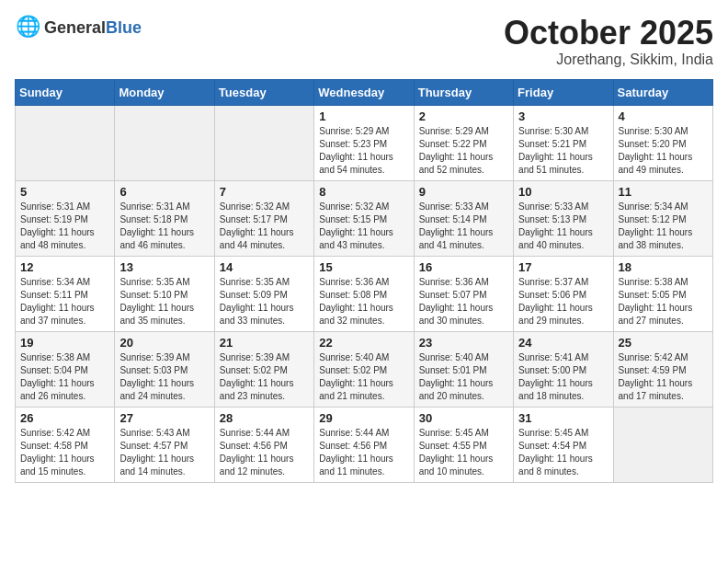  Describe the element at coordinates (463, 444) in the screenshot. I see `calendar-cell: 30Sunrise: 5:45 AM Sunset: 4:55 PM Dayli…` at that location.